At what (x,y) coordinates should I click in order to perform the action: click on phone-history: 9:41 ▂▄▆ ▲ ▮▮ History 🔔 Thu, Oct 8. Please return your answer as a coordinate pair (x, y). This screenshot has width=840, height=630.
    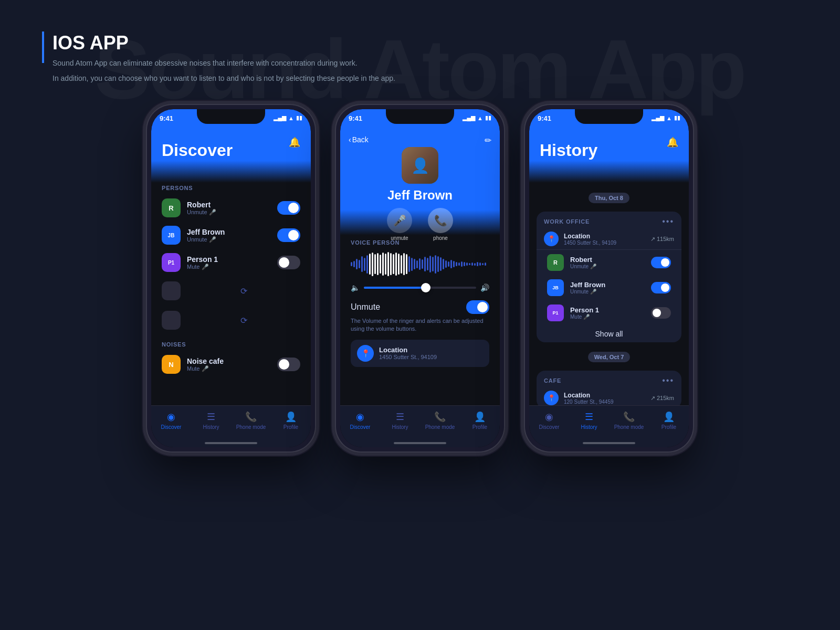
    Looking at the image, I should click on (609, 278).